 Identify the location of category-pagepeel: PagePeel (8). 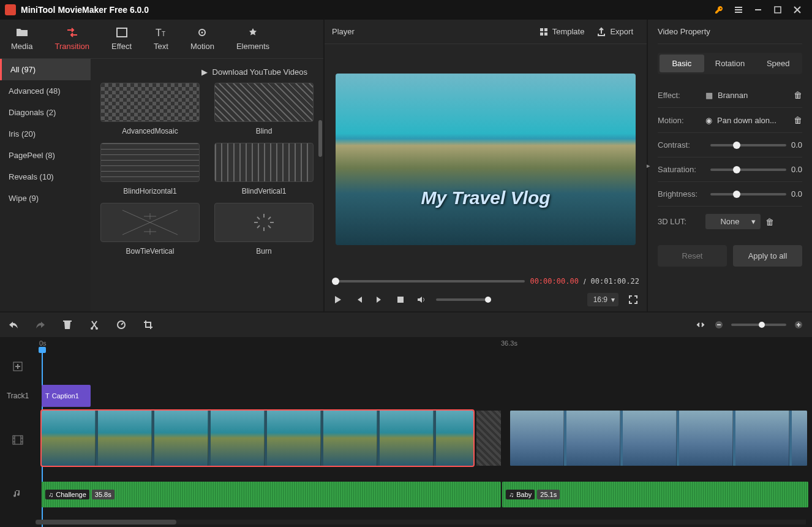
(45, 156).